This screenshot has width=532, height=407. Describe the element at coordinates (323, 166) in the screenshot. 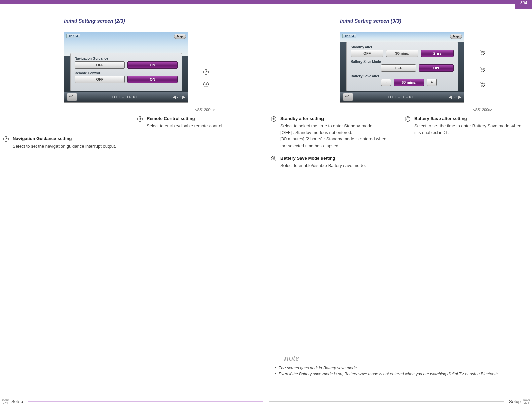

I see `desc-text: Select to enable/disable Battery save mo…` at that location.